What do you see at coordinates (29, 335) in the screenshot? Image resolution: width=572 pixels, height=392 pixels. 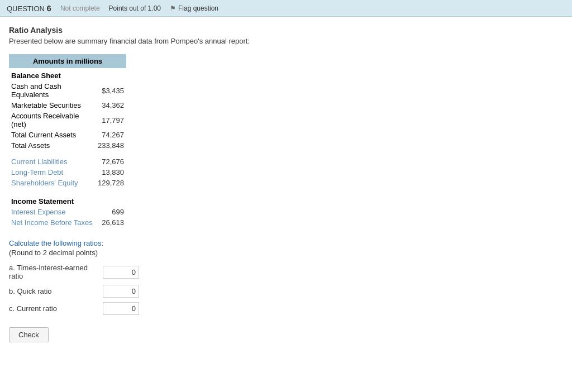 I see `check-button: Check` at bounding box center [29, 335].